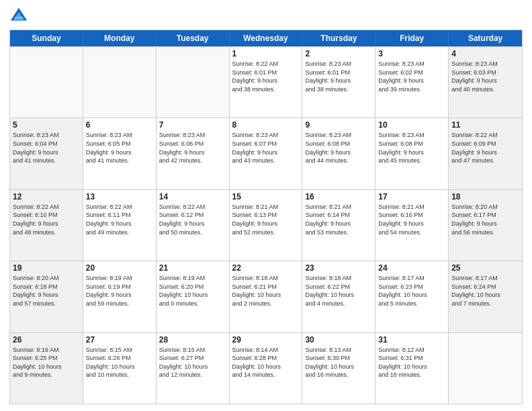  Describe the element at coordinates (120, 125) in the screenshot. I see `day-number: 6` at that location.